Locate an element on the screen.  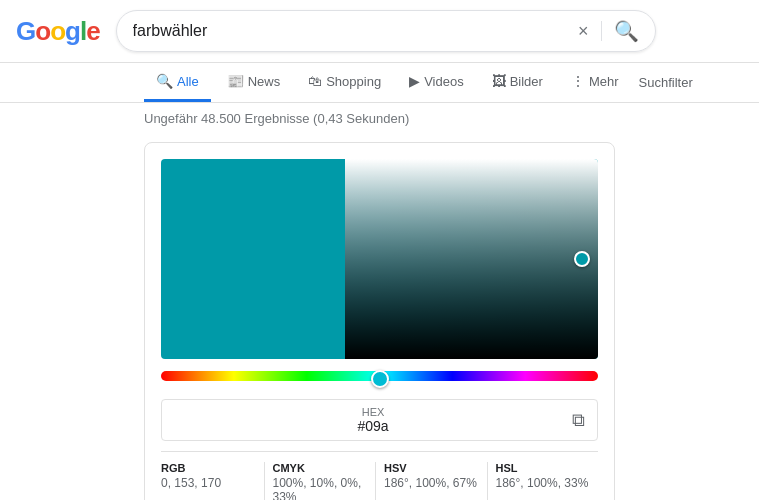
nav-bar: 🔍 Alle 📰 News 🛍 Shopping ▶ Videos 🖼 Bild… is located at coordinates (380, 83).